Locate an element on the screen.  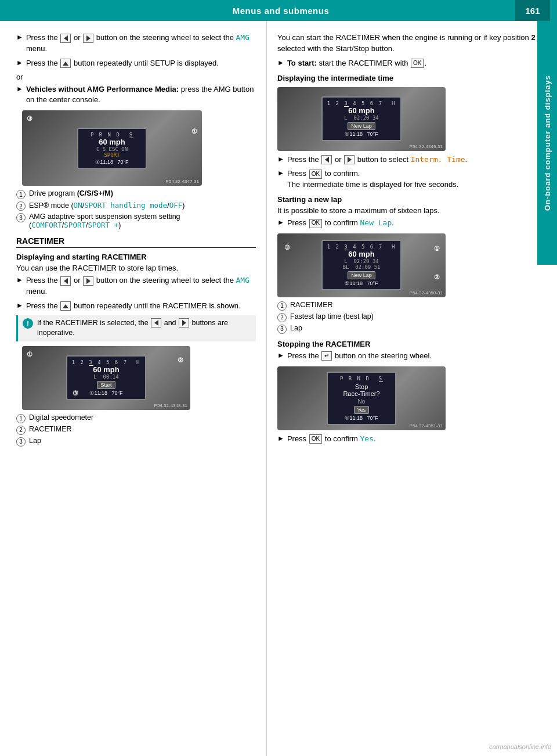
bullet-text-10: Press the ↵ button on the steering wheel… is located at coordinates (417, 357).